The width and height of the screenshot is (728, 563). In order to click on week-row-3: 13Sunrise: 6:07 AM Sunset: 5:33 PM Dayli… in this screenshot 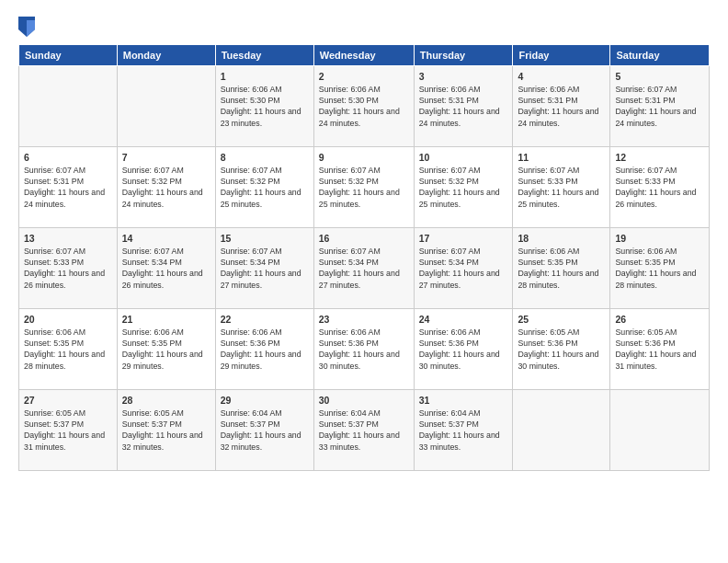, I will do `click(364, 269)`.